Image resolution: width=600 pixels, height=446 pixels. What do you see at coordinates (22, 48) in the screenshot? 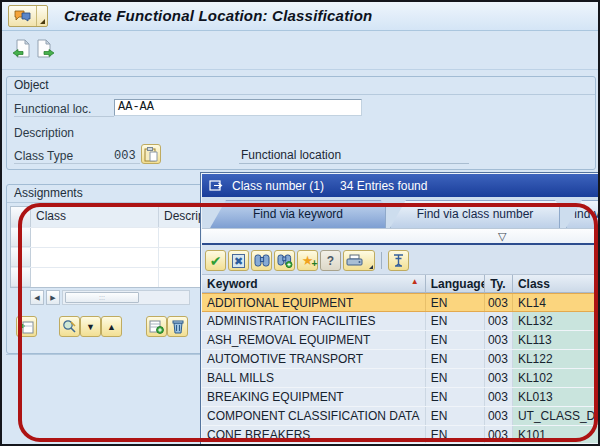
I see `back-icon` at bounding box center [22, 48].